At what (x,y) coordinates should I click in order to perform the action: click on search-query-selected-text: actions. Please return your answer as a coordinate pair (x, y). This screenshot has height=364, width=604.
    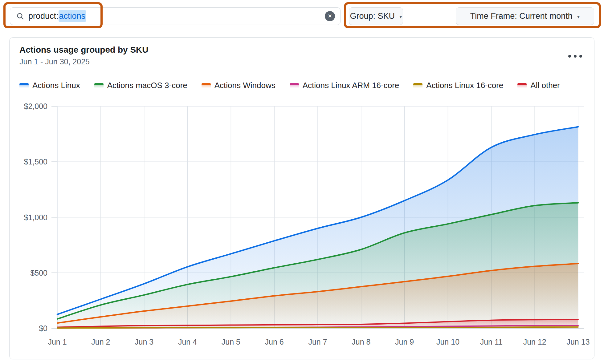
    Looking at the image, I should click on (72, 16).